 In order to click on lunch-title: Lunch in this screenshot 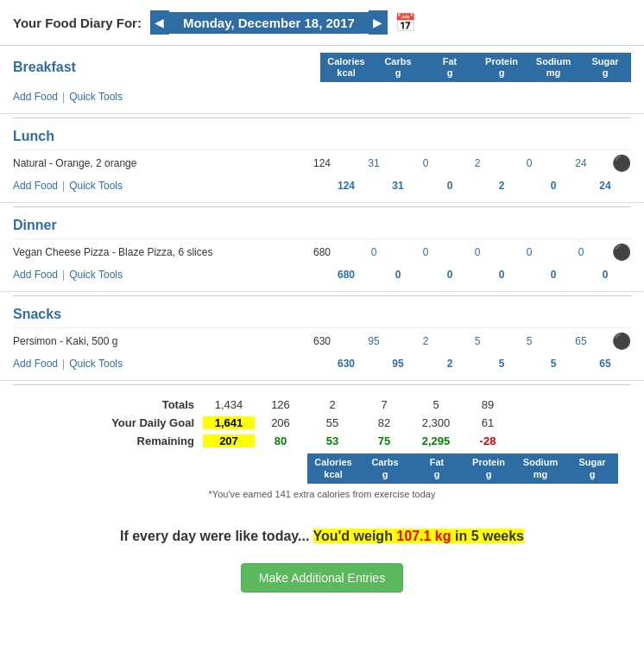, I will do `click(34, 136)`.